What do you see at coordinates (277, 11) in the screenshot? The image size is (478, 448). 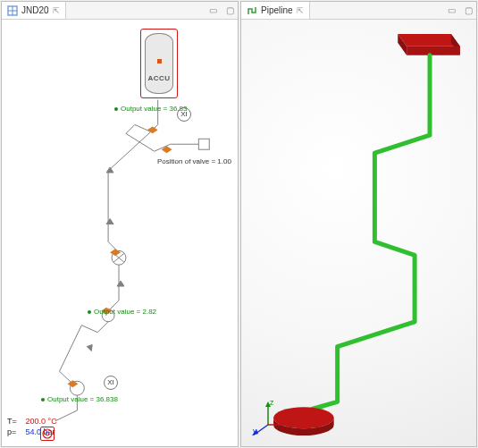 I see `tab-pipeline-label: Pipeline` at bounding box center [277, 11].